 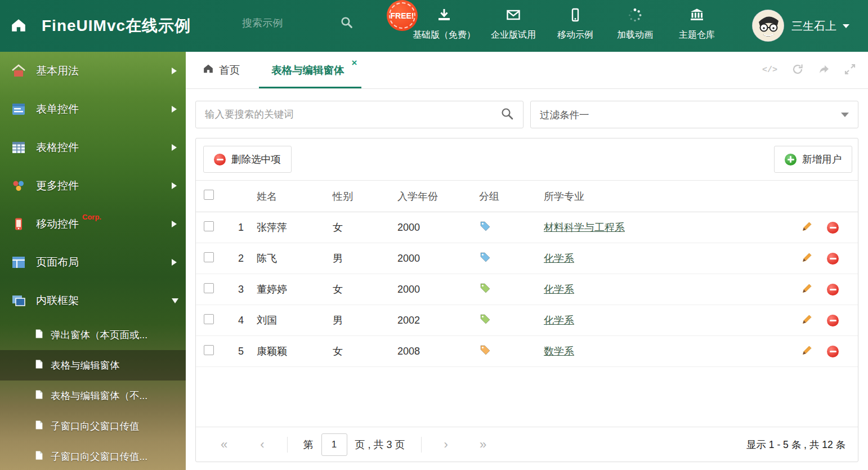 What do you see at coordinates (93, 109) in the screenshot?
I see `sidebar-item-form-controls: 表单控件` at bounding box center [93, 109].